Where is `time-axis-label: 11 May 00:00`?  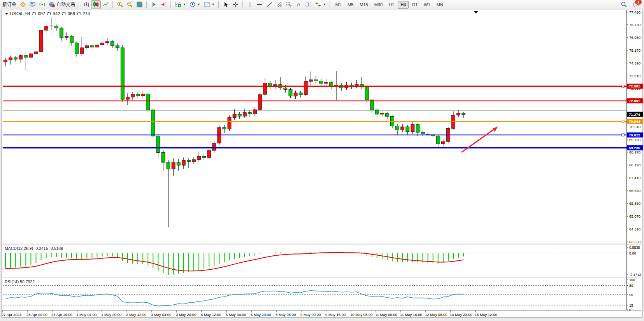 time-axis-label: 11 May 00:00 is located at coordinates (386, 315).